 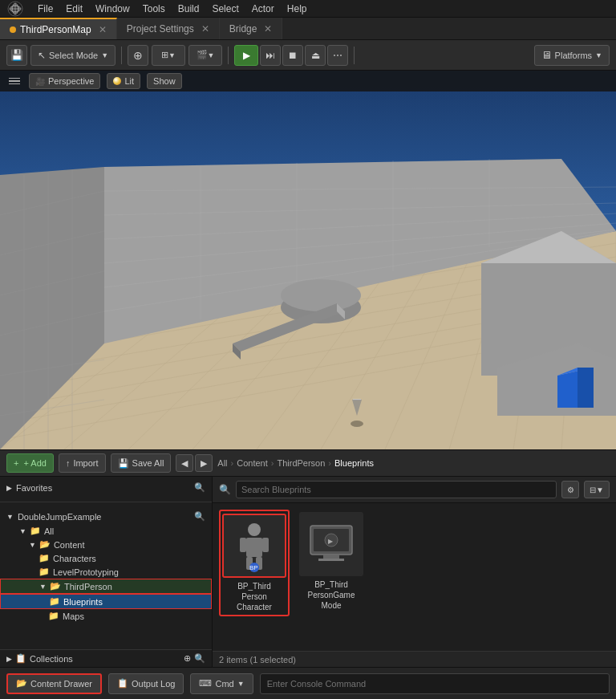 What do you see at coordinates (244, 29) in the screenshot?
I see `tab-label: Bridge` at bounding box center [244, 29].